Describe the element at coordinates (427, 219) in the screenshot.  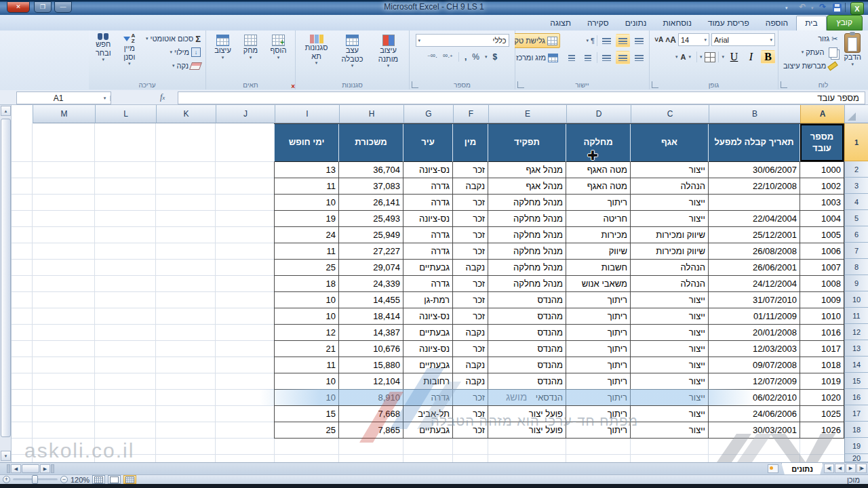
I see `cell-G5: נס-ציונה` at that location.